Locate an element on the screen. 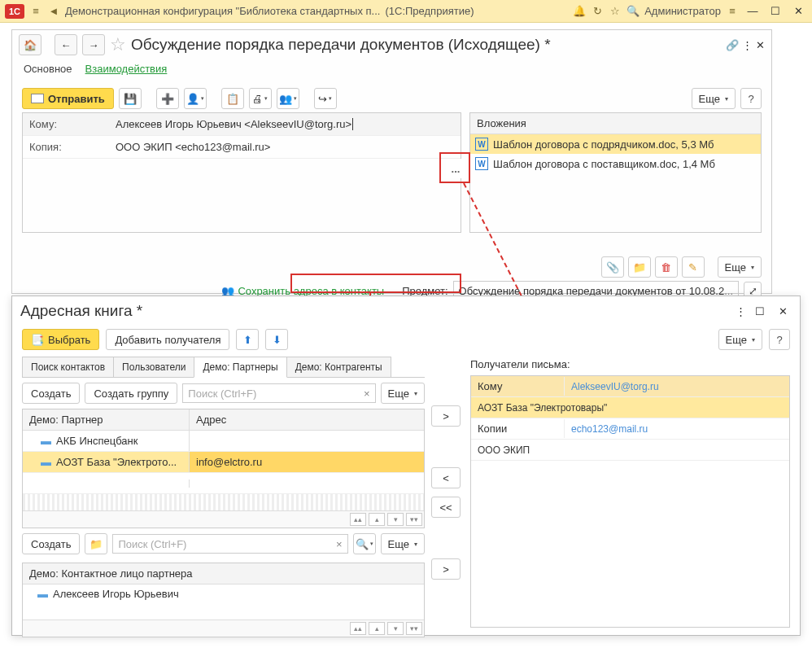 This screenshot has width=812, height=648. attachment-row: W Шаблон договора с подрядчиком.doc, 5,3… is located at coordinates (615, 144).